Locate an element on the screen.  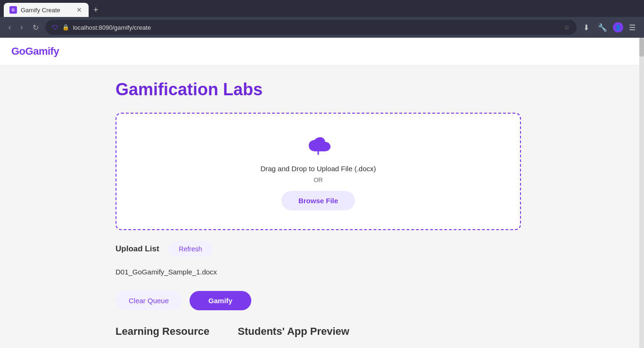
learning-resource-title: Learning Resource is located at coordinates (162, 331).